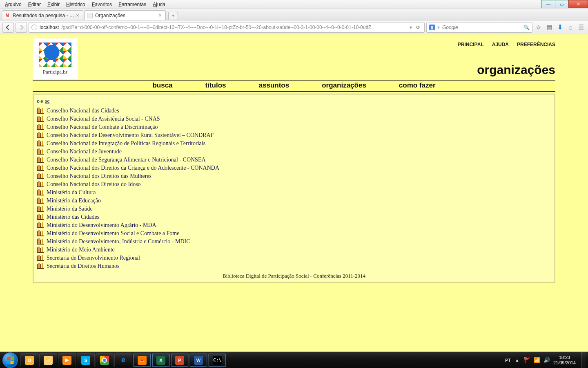 This screenshot has height=368, width=588. Describe the element at coordinates (527, 27) in the screenshot. I see `search-icon: 🔍` at that location.